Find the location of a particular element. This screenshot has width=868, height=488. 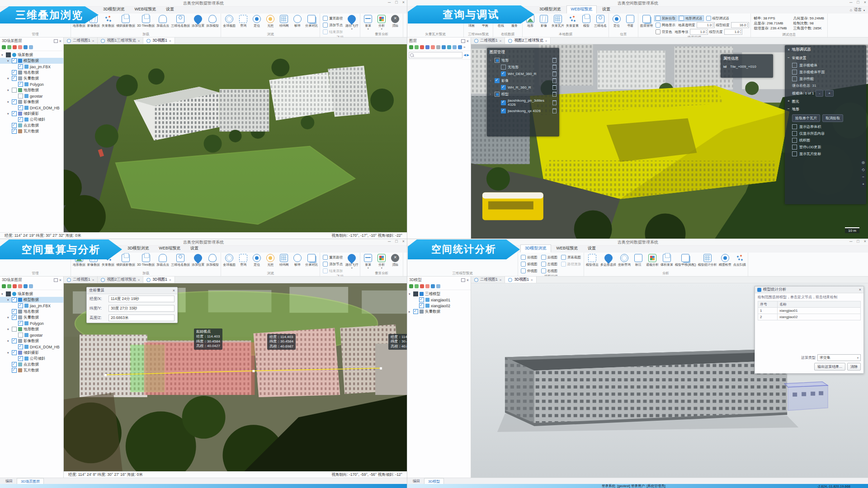

ribbon-button: 多边形选择 is located at coordinates (609, 260).